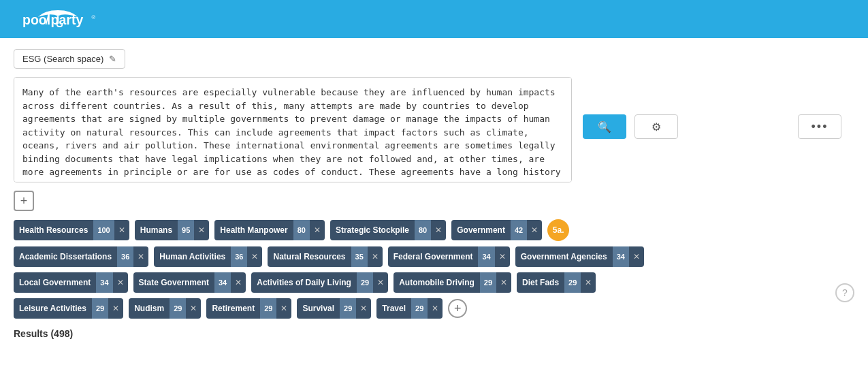  I want to click on action-buttons-row: 🔍 ⚙ •••, so click(712, 127).